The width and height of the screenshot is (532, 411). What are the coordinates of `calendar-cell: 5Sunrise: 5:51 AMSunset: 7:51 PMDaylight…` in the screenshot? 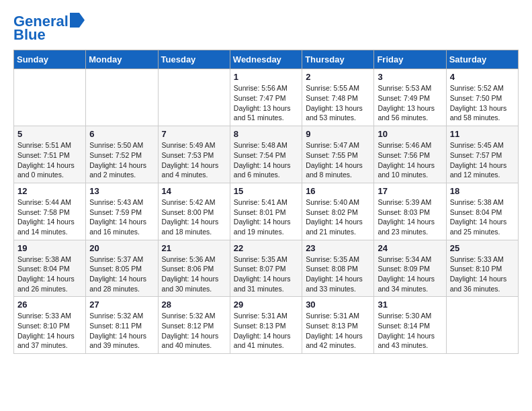 It's located at (50, 154).